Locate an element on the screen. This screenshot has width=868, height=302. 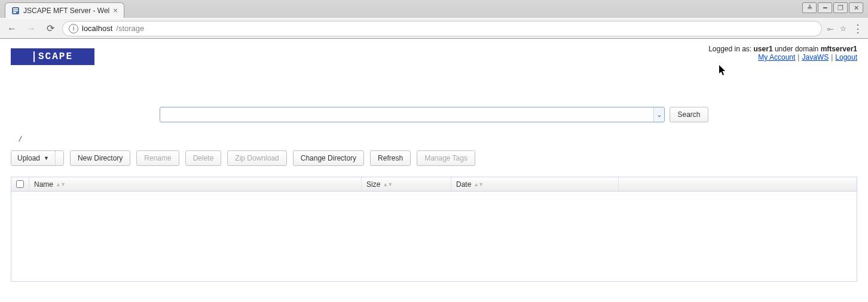
back-button: ← is located at coordinates (12, 29).